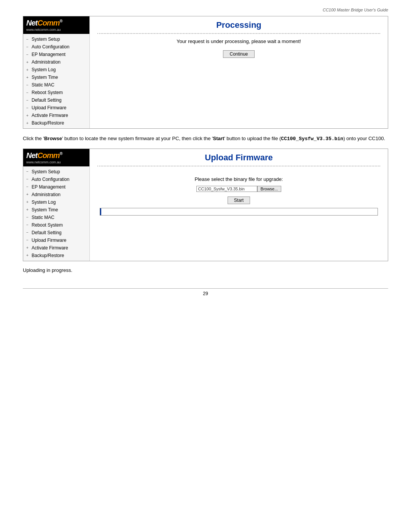 The image size is (411, 532). What do you see at coordinates (56, 233) in the screenshot?
I see `sidebar-item-default-2: − Default Setting` at bounding box center [56, 233].